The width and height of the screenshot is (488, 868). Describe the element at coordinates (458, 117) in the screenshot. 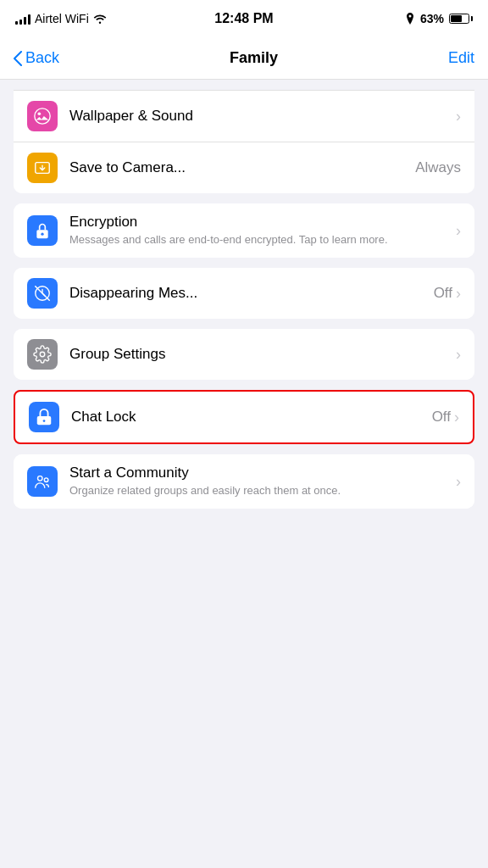

I see `wallpaper-right: ›` at that location.